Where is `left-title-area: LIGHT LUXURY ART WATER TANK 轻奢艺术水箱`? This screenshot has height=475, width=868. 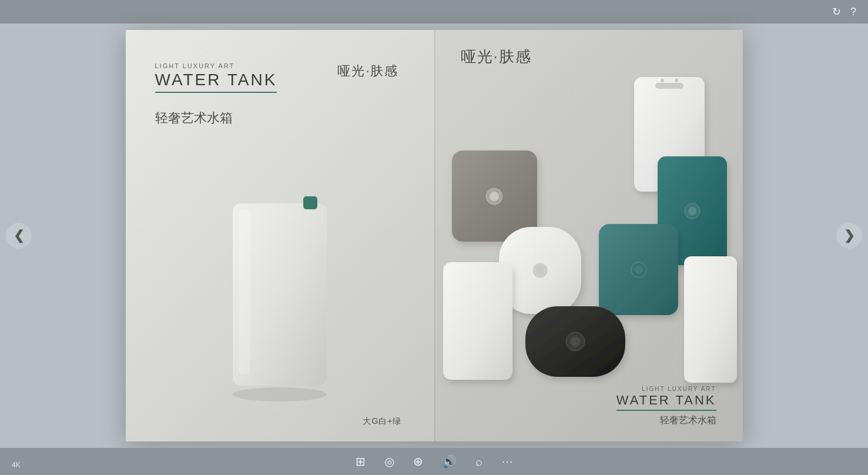 left-title-area: LIGHT LUXURY ART WATER TANK 轻奢艺术水箱 is located at coordinates (216, 95).